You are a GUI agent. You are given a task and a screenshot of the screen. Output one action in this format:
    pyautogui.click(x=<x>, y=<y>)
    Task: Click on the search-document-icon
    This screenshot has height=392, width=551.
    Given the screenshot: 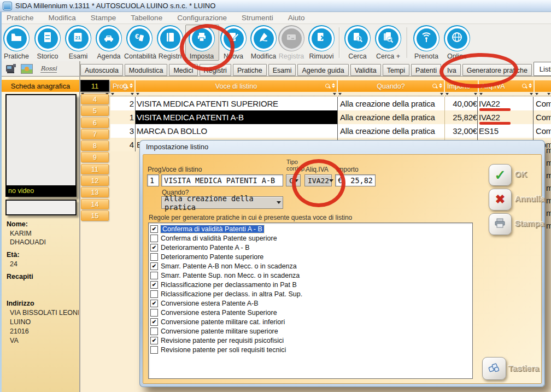 What is the action you would take?
    pyautogui.click(x=357, y=38)
    